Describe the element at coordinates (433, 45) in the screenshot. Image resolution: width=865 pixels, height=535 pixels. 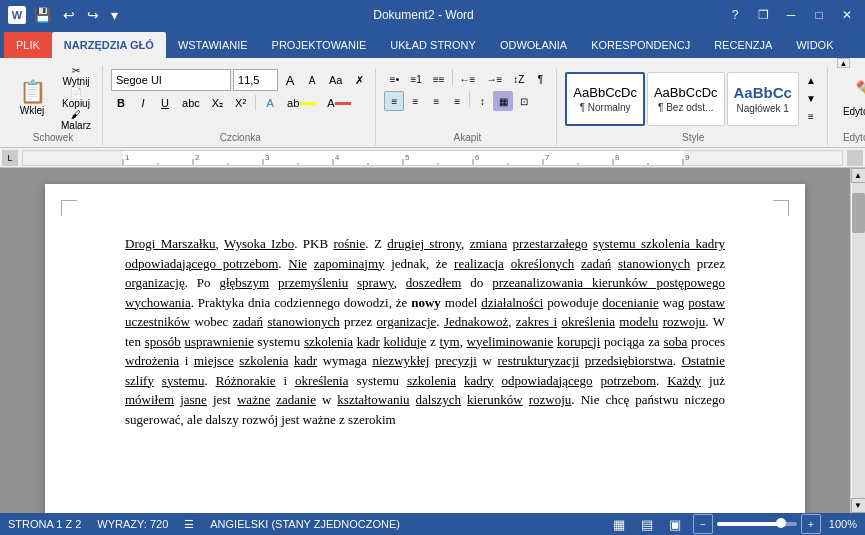
I see `tab-uklad: UKŁAD STRONY` at that location.